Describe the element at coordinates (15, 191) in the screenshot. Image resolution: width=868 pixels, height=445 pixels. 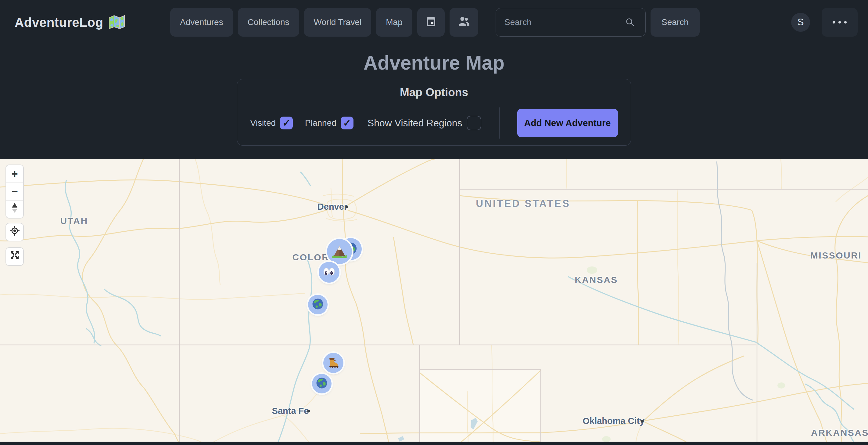
I see `zoom-out-button: −` at that location.